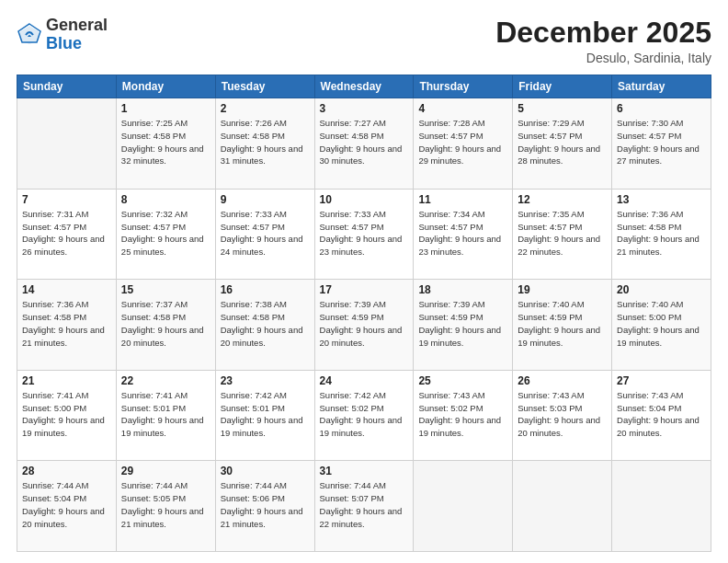 The width and height of the screenshot is (728, 563). Describe the element at coordinates (165, 504) in the screenshot. I see `day-info: Sunrise: 7:44 AMSunset: 5:05 PMDaylight:…` at that location.